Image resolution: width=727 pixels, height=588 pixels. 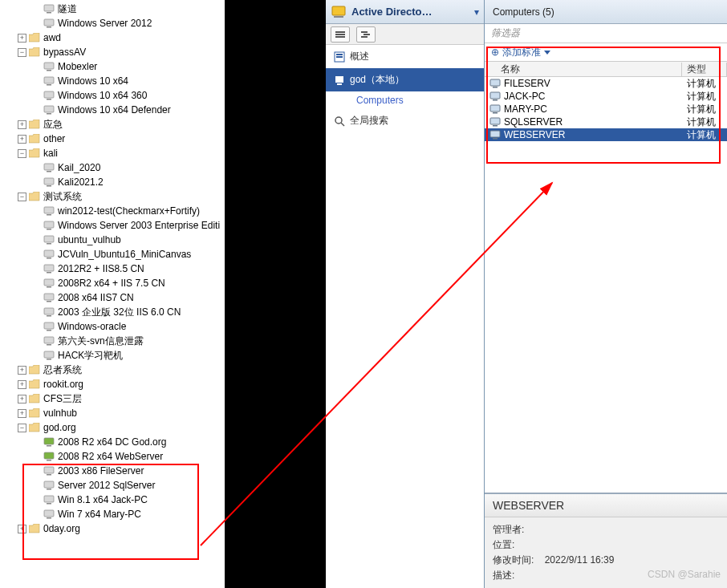 What do you see at coordinates (90, 356) in the screenshot?
I see `tree-item-label: HACK学习靶机` at bounding box center [90, 356].